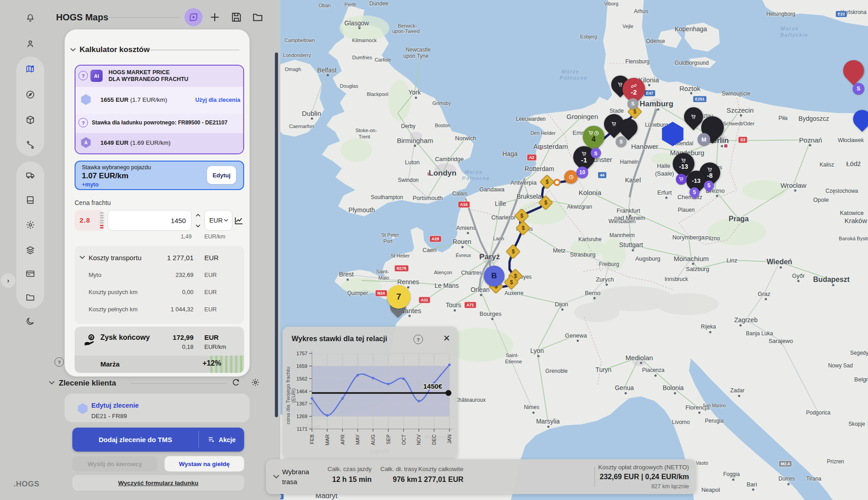 Image resolution: width=868 pixels, height=500 pixels. Describe the element at coordinates (73, 50) in the screenshot. I see `section-collapse-icon` at that location.